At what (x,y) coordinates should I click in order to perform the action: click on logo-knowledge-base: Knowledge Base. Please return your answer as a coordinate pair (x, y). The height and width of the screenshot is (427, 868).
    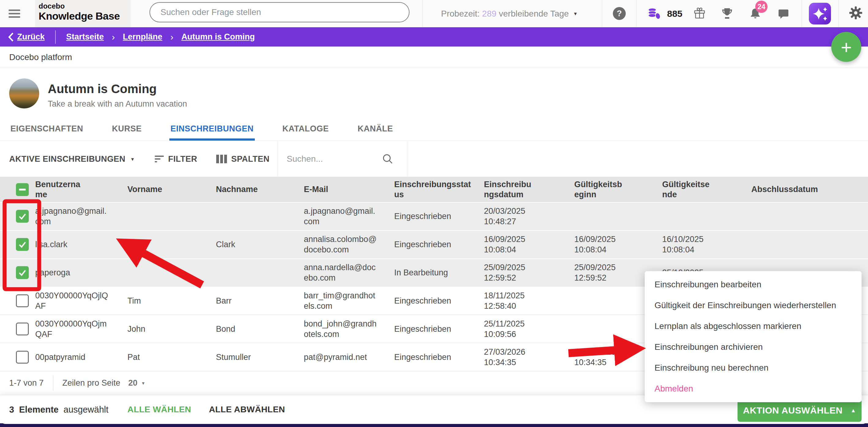
    Looking at the image, I should click on (79, 16).